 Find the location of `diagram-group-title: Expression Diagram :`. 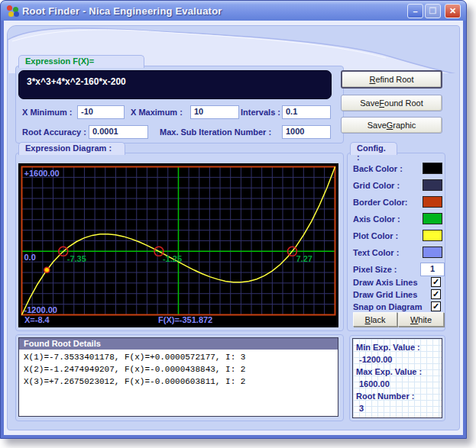

diagram-group-title: Expression Diagram : is located at coordinates (72, 148).